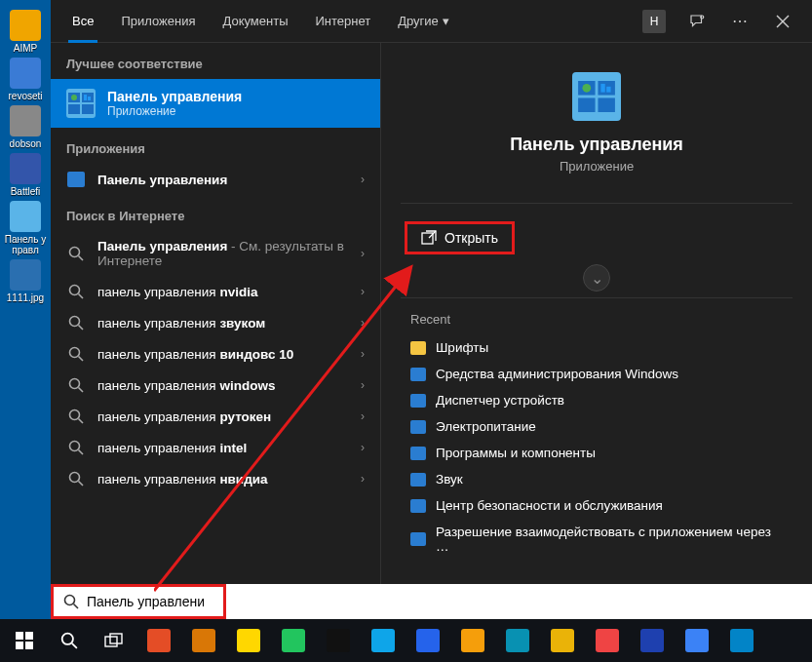 This screenshot has height=662, width=812. Describe the element at coordinates (406, 641) in the screenshot. I see `taskbar` at that location.